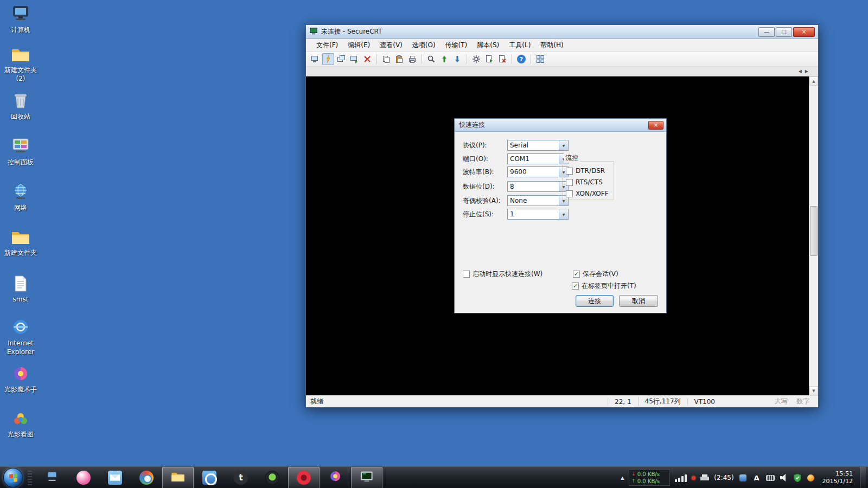  Describe the element at coordinates (489, 59) in the screenshot. I see `run-script-icon` at that location.